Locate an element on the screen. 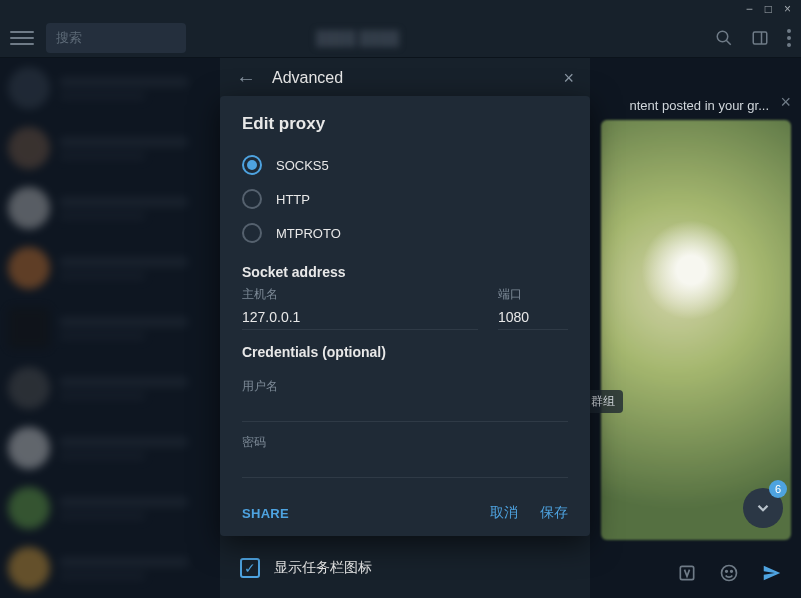  panel-icon is located at coordinates (760, 38).